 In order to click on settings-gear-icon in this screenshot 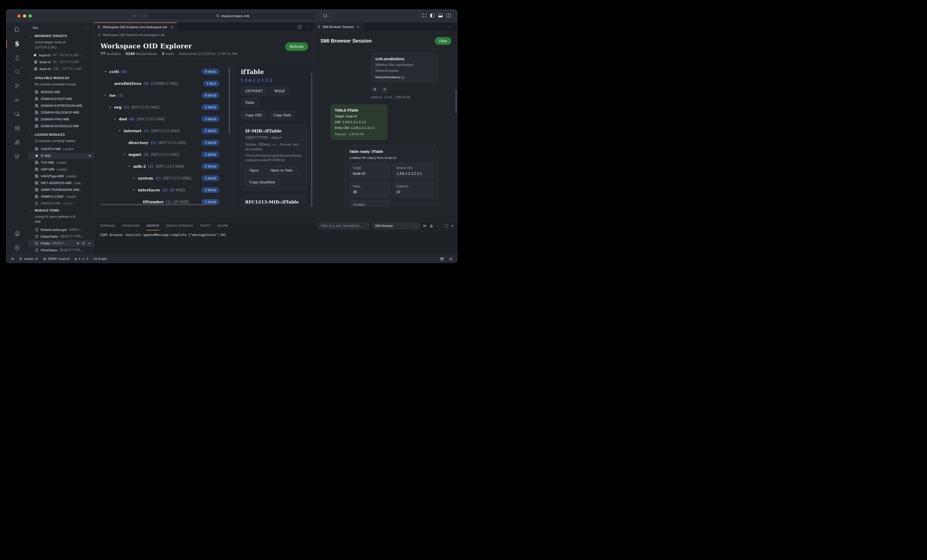, I will do `click(17, 247)`.